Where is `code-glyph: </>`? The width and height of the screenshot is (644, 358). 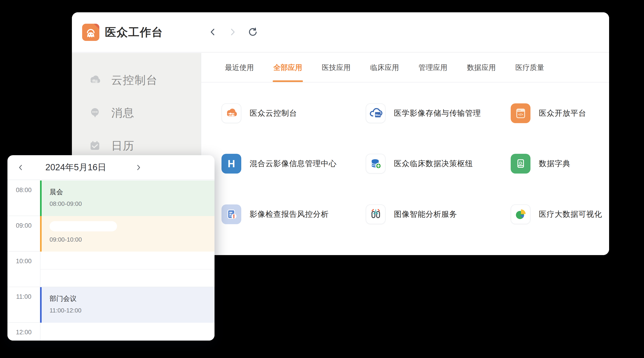
code-glyph: </> is located at coordinates (520, 114).